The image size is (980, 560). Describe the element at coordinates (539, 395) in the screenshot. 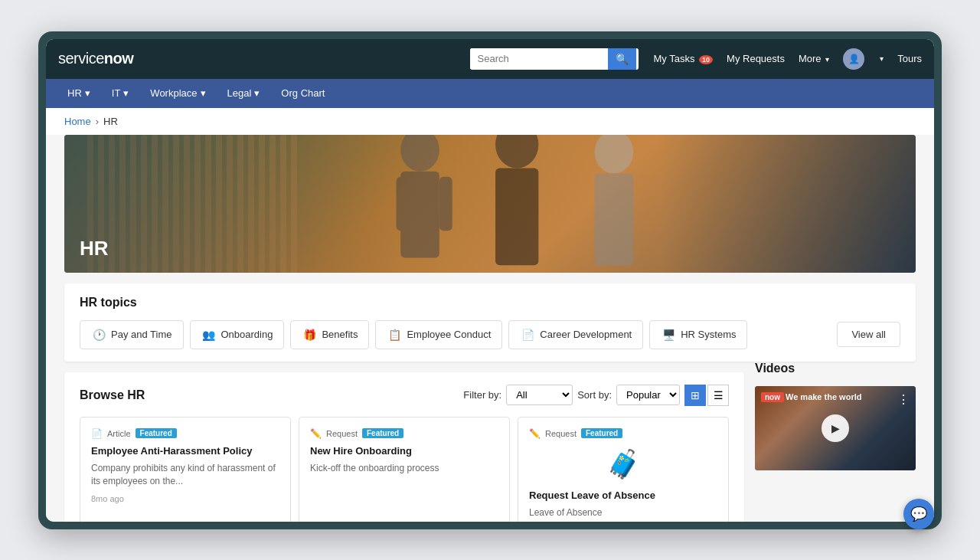

I see `filter-select: All Article Request FAQ` at that location.